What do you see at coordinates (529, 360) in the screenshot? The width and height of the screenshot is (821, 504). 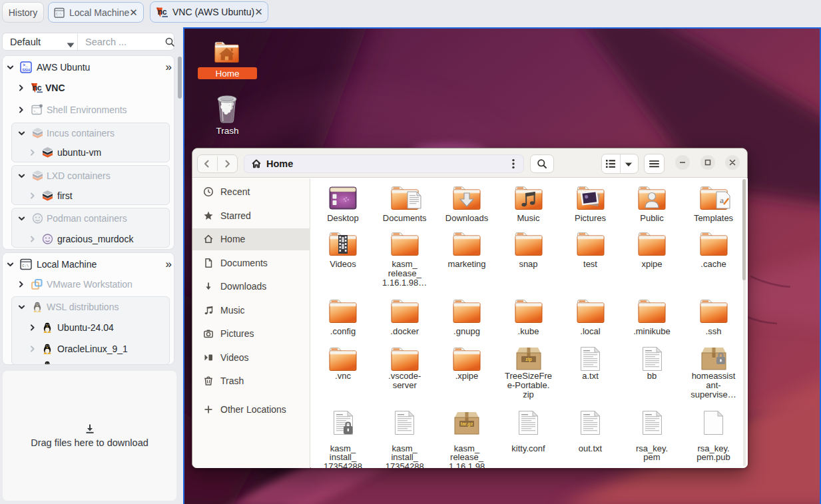 I see `svg-text: zip` at bounding box center [529, 360].